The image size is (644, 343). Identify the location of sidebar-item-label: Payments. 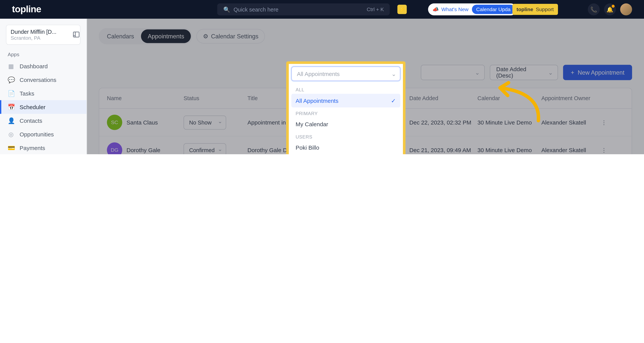
(32, 148).